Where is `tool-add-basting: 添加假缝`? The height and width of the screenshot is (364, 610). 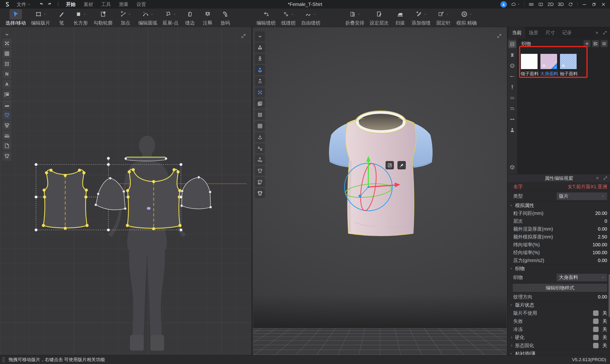
tool-add-basting: 添加假缝 is located at coordinates (421, 18).